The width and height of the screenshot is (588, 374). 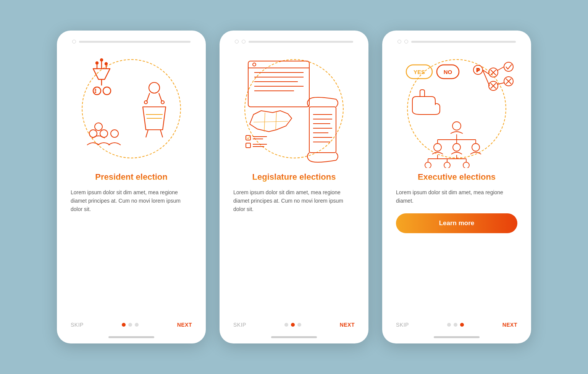 What do you see at coordinates (131, 177) in the screenshot?
I see `card-title-1: President election` at bounding box center [131, 177].